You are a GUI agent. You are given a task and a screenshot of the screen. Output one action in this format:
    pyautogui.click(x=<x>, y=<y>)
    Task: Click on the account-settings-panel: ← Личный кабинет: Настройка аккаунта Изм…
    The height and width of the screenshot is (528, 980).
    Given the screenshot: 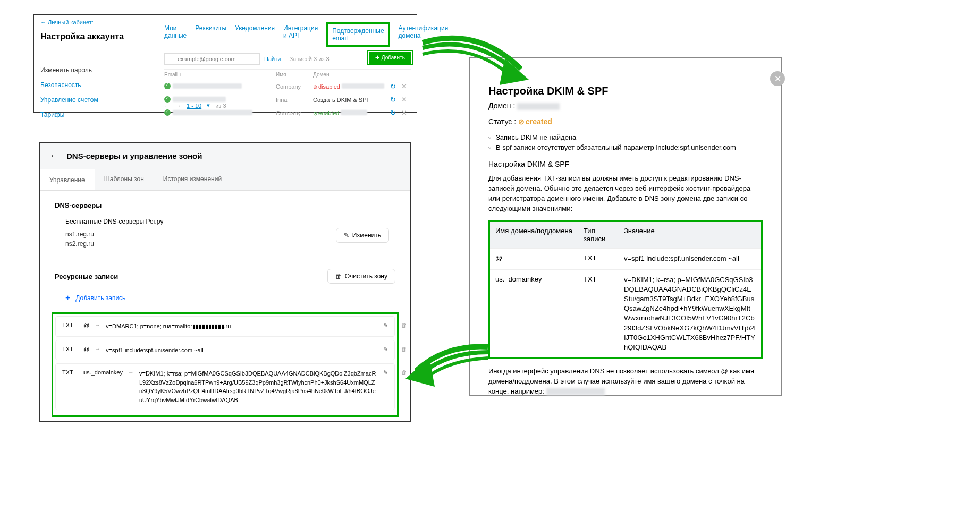 What is the action you would take?
    pyautogui.click(x=225, y=64)
    